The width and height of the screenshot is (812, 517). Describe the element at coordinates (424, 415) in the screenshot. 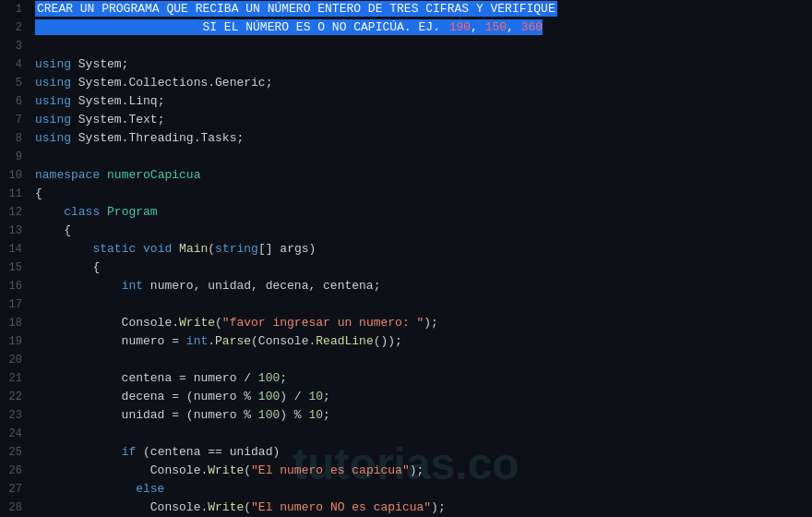

I see `code-line-23: unidad = (numero % 100) % 10;` at that location.